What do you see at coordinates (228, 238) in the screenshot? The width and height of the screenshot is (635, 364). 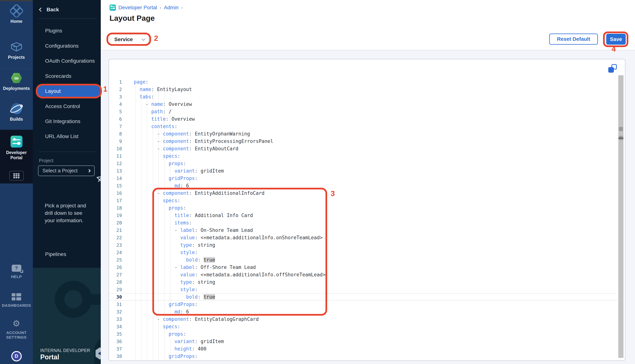 I see `code-text: value: <+metadata.additionalInfo.onShore…` at bounding box center [228, 238].